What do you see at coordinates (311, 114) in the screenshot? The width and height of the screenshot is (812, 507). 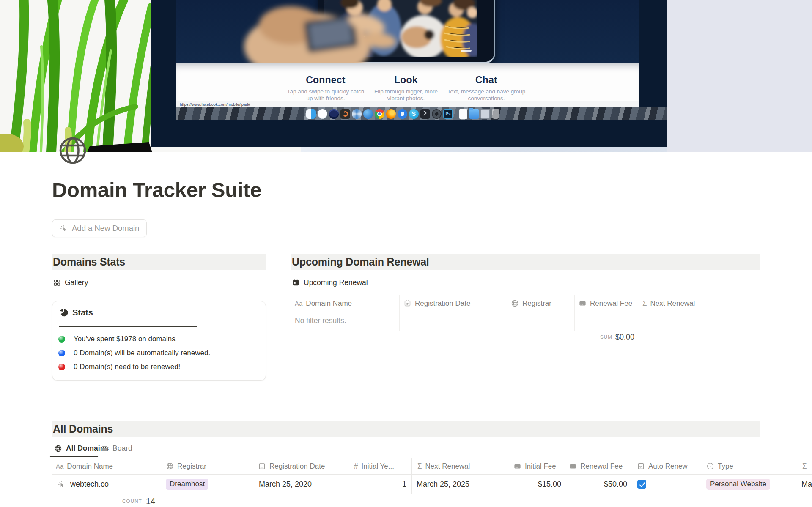 I see `finder-icon` at bounding box center [311, 114].